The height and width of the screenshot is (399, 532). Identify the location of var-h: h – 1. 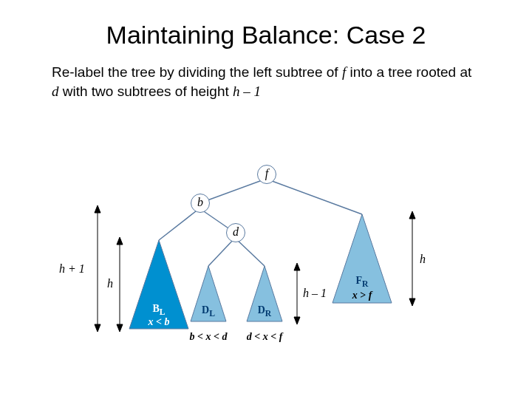
(247, 92).